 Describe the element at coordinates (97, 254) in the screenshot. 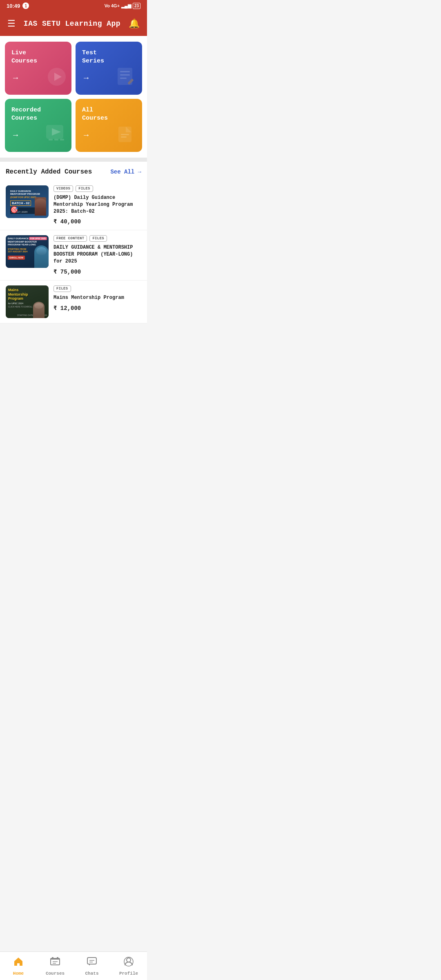

I see `course-name-2: DAILY GUIDANCE & MENTORSHIP BOOSTER PROG…` at that location.